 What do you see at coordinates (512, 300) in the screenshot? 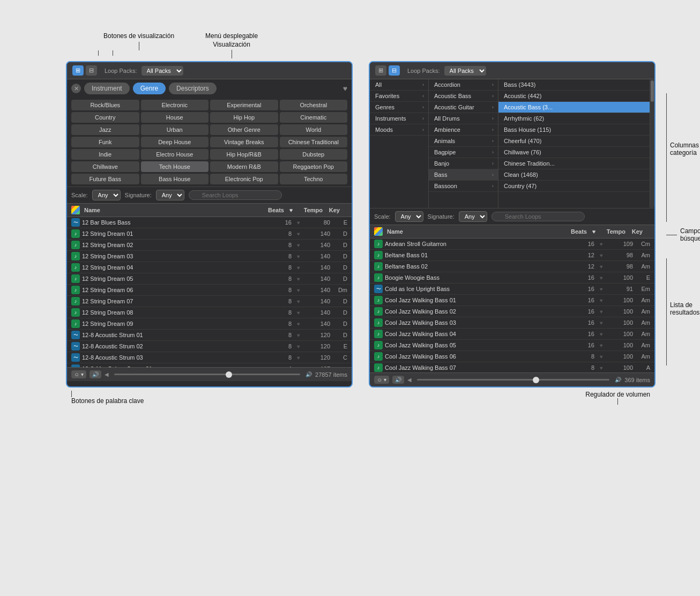
I see `list-row: ♪ Cool Jazz Walking Bass 01 16 ♥ 100 Am` at bounding box center [512, 300].